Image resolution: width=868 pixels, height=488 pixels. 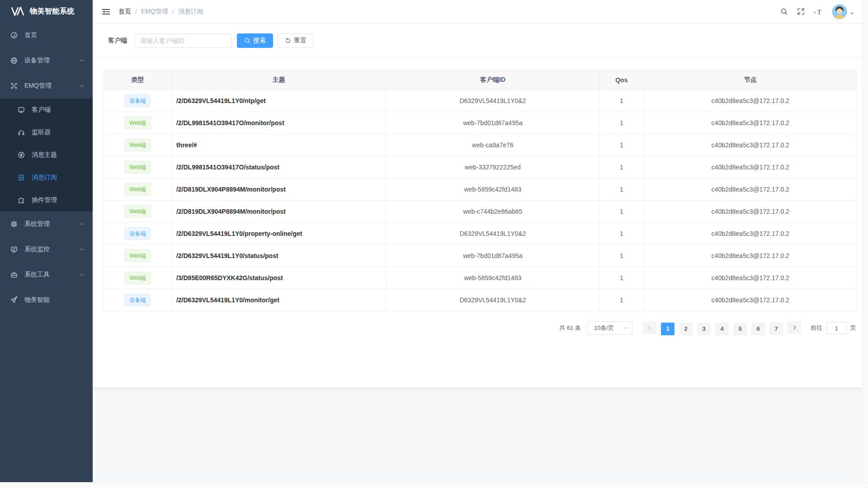 What do you see at coordinates (255, 41) in the screenshot?
I see `search-button: 搜索` at bounding box center [255, 41].